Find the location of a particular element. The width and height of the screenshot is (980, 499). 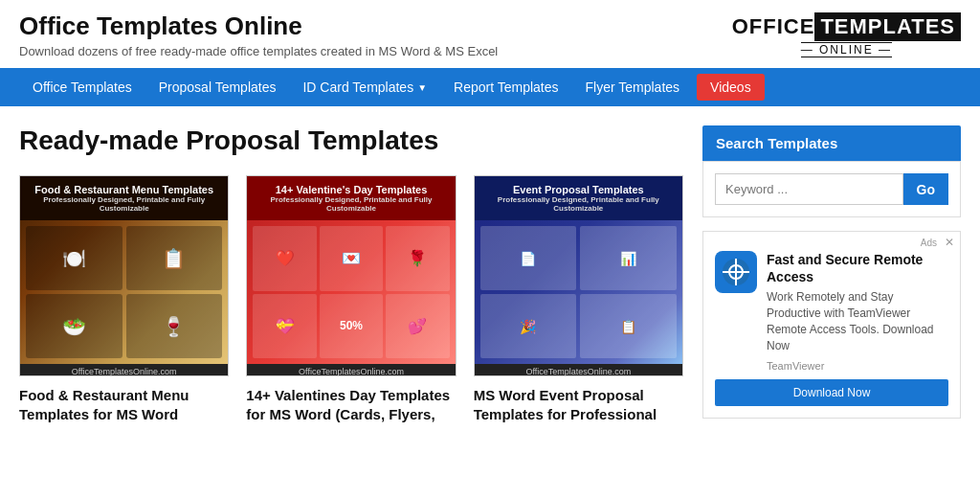

mini-card-4: 🍷 is located at coordinates (174, 326).